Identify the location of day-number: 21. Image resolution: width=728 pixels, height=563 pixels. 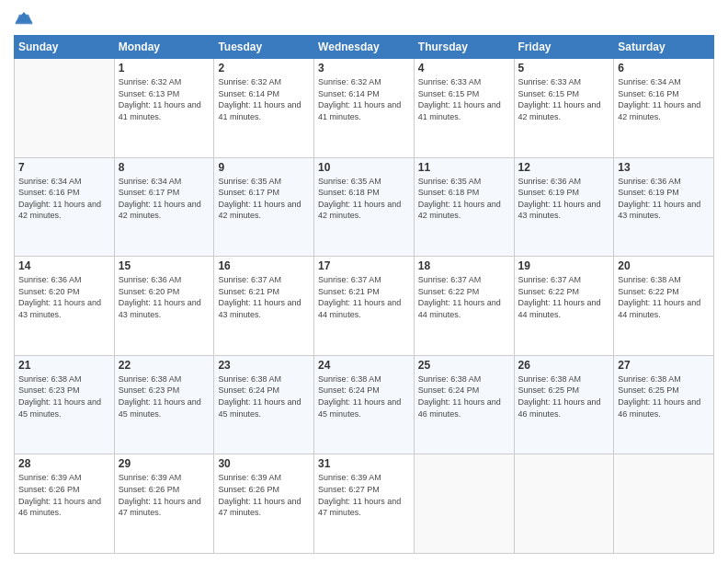
(64, 365).